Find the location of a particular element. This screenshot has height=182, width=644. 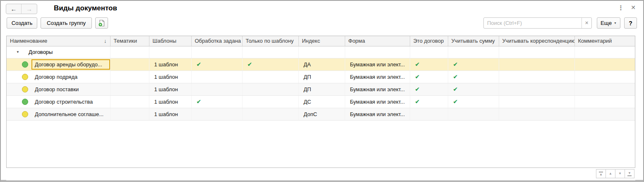

column-header-form: Форма is located at coordinates (377, 41).